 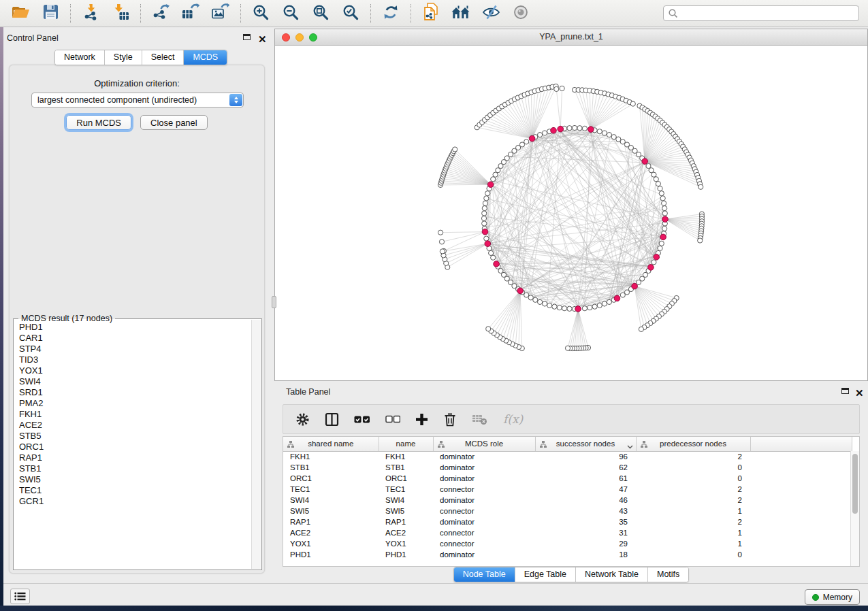 What do you see at coordinates (568, 511) in the screenshot?
I see `table-row: SWI5SWI5connector431` at bounding box center [568, 511].